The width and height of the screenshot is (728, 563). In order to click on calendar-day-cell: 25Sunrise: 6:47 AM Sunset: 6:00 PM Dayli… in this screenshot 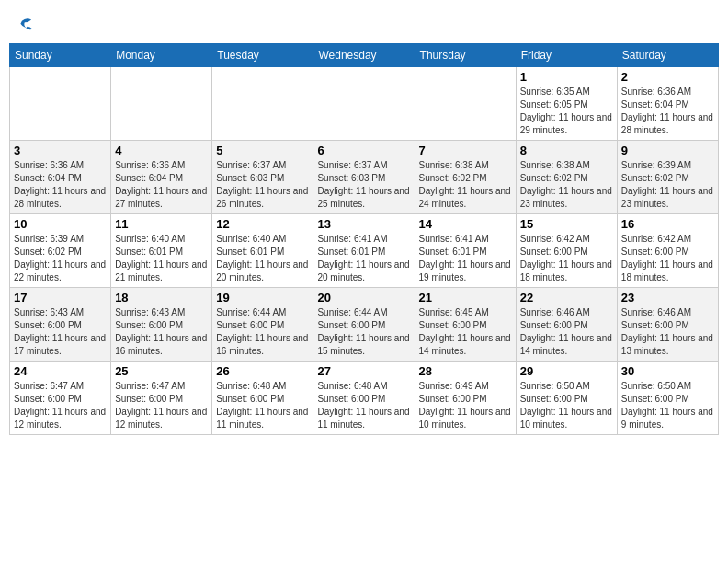, I will do `click(162, 397)`.